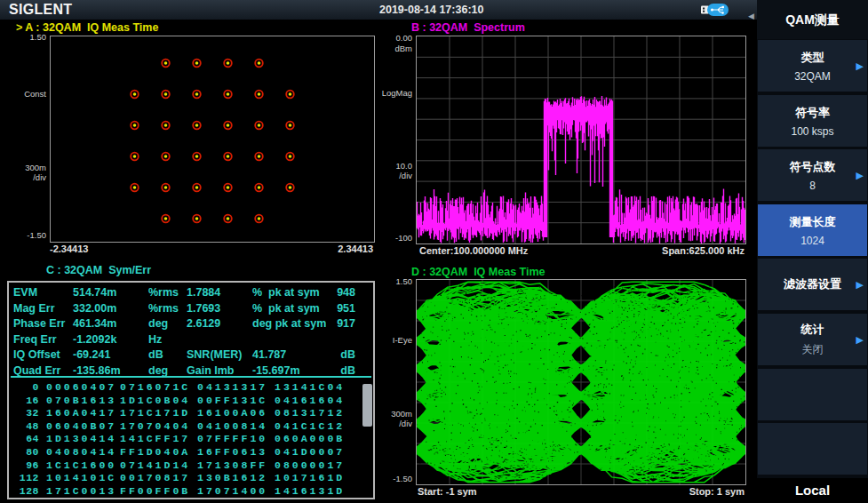 This screenshot has width=868, height=503. Describe the element at coordinates (394, 281) in the screenshot. I see `panel-d-ref-top: 1.50` at that location.